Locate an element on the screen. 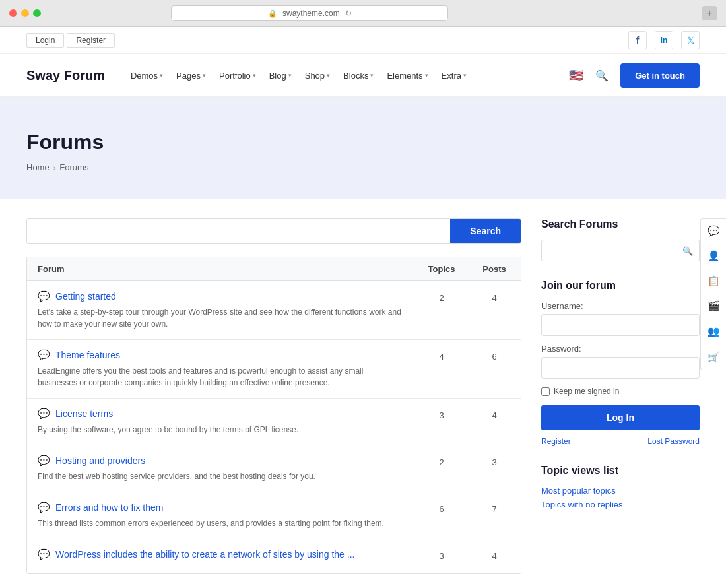 The image size is (726, 588). register-link: Register is located at coordinates (556, 441).